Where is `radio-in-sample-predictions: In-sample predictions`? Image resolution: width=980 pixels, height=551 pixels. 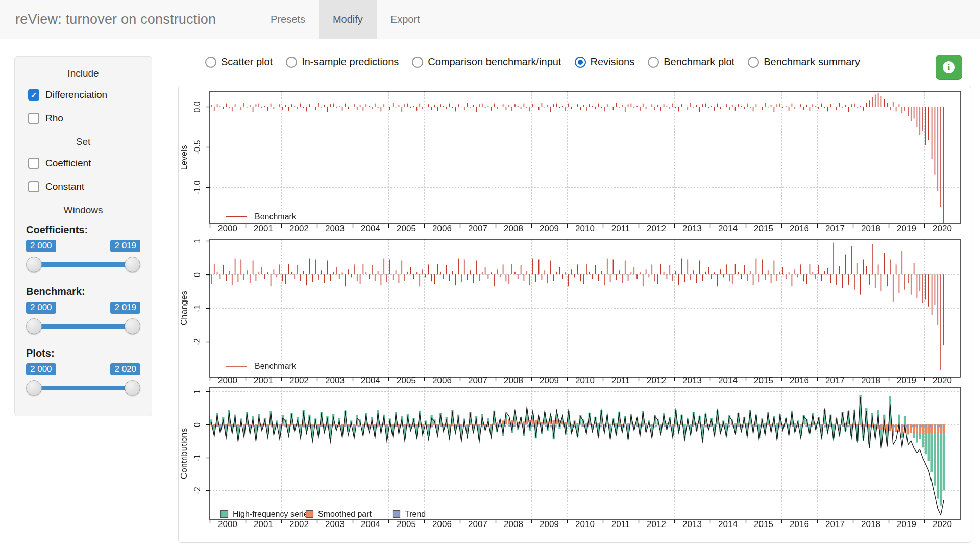 radio-in-sample-predictions: In-sample predictions is located at coordinates (342, 62).